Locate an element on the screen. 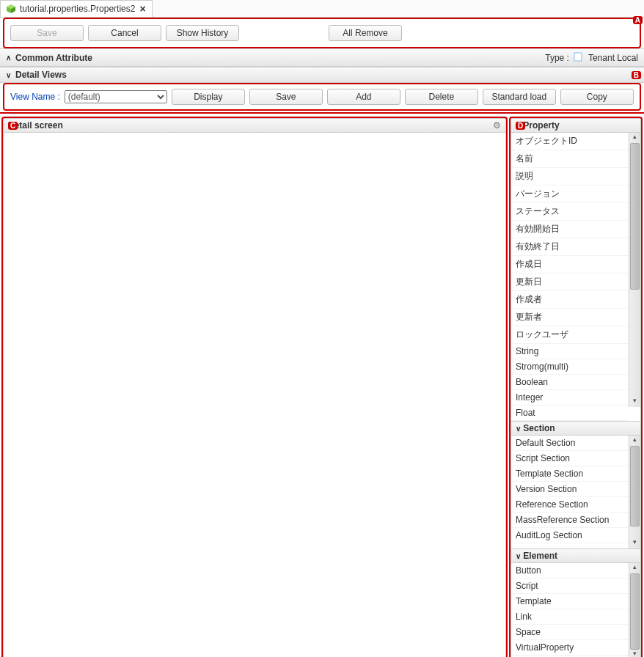 The image size is (644, 657). property-scrollbar: ▴ ▾ is located at coordinates (634, 270).